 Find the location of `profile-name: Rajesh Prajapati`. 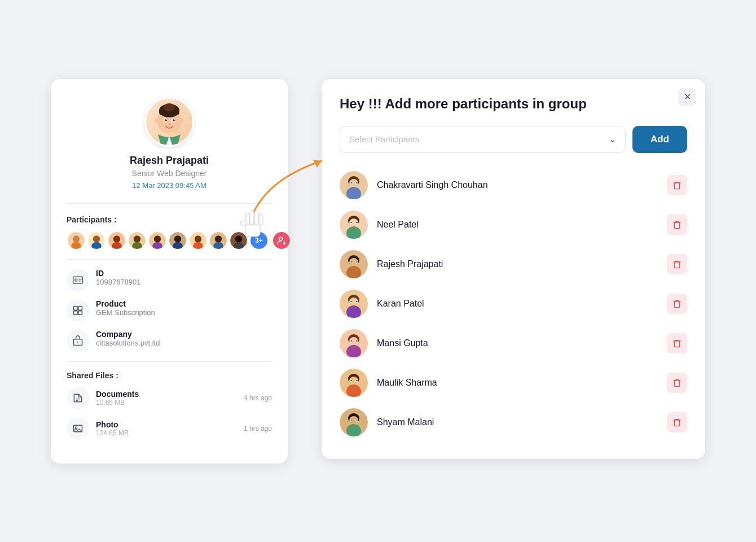

profile-name: Rajesh Prajapati is located at coordinates (169, 160).